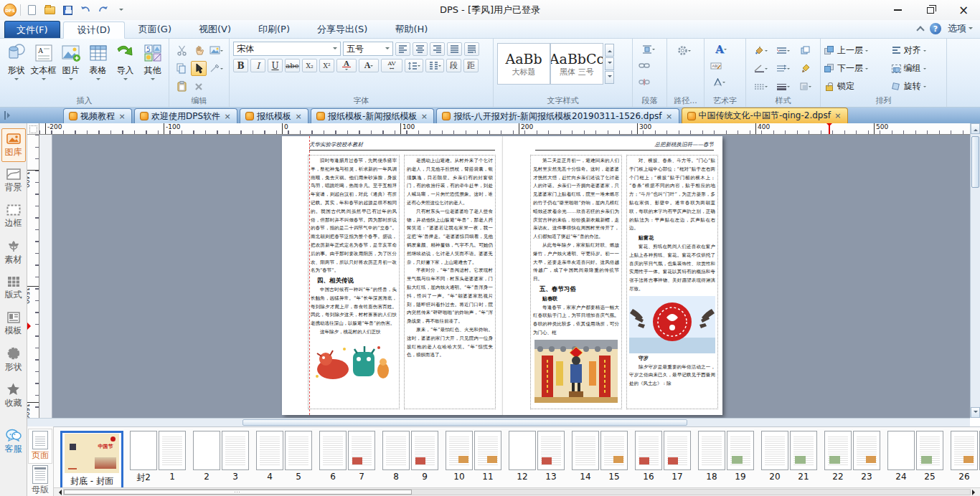 The height and width of the screenshot is (496, 980). Describe the element at coordinates (610, 77) in the screenshot. I see `styles-more-button` at that location.